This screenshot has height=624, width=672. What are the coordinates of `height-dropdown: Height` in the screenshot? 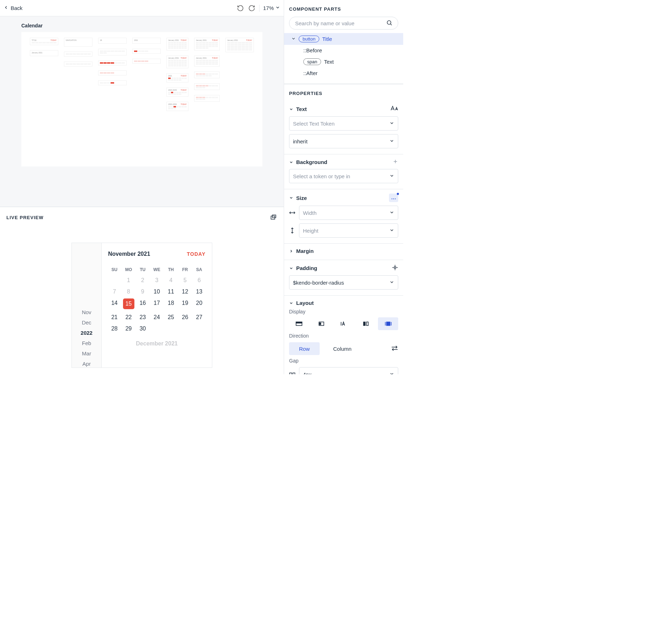 It's located at (348, 231).